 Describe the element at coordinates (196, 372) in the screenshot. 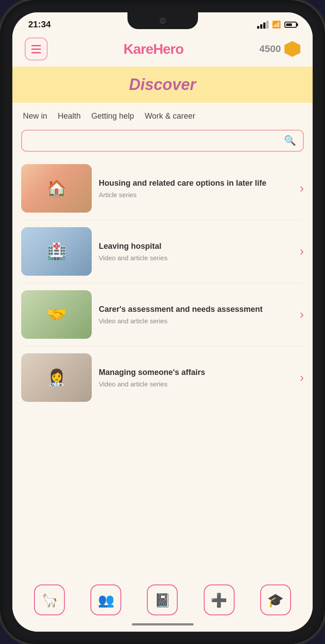

I see `item-title-affairs: Managing someone's affairs` at that location.